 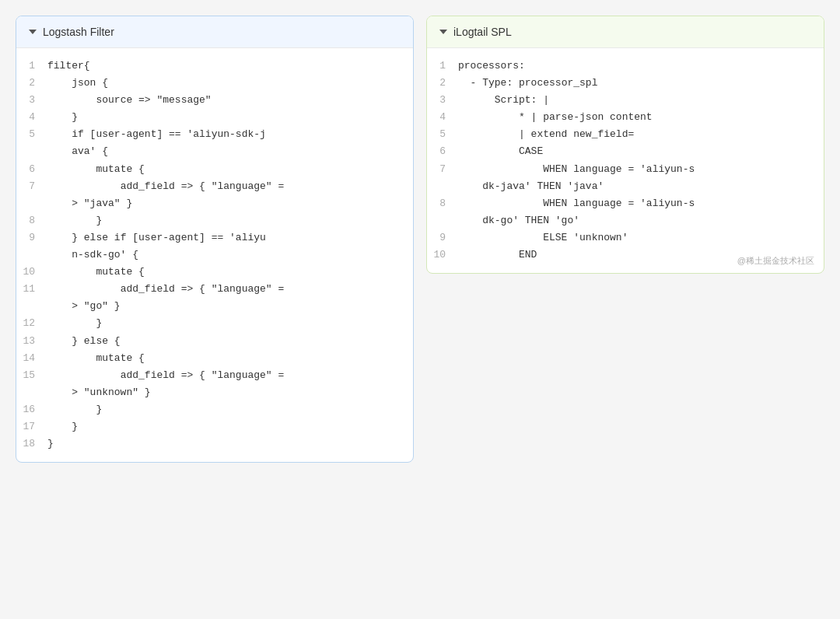 I want to click on left-panel-title: Logstash Filter, so click(x=79, y=32).